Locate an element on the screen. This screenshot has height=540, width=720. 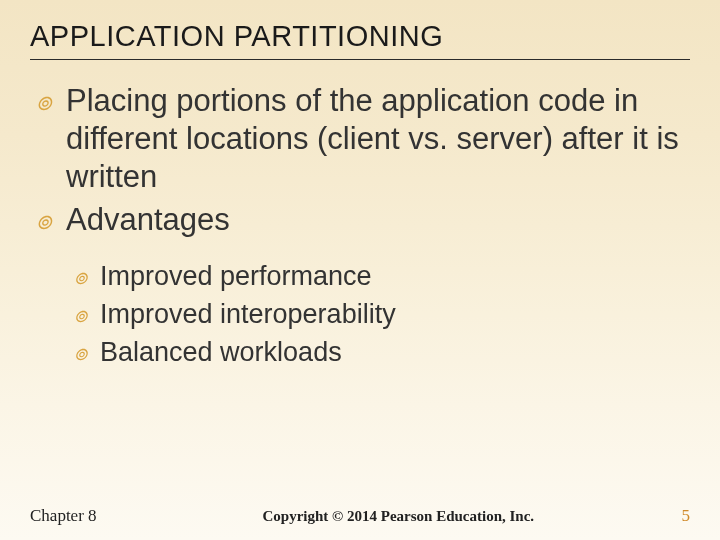
sub-bullet-item: ๏ Balanced workloads is located at coordinates (382, 353).